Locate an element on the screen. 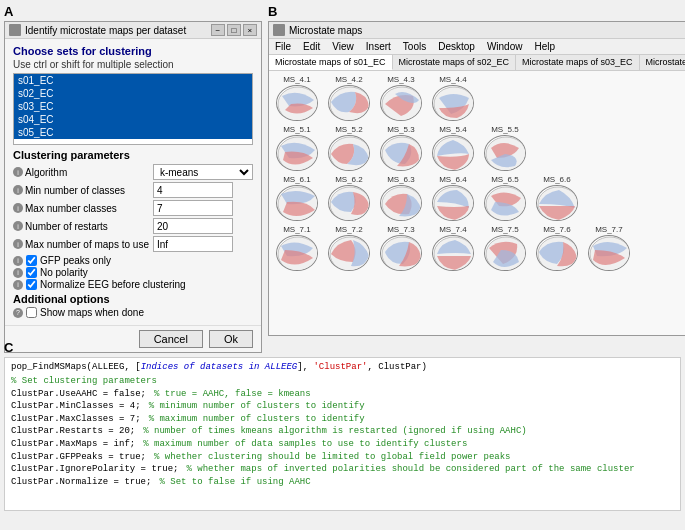 The image size is (685, 530). list-item-s03: s03_EC is located at coordinates (133, 106).